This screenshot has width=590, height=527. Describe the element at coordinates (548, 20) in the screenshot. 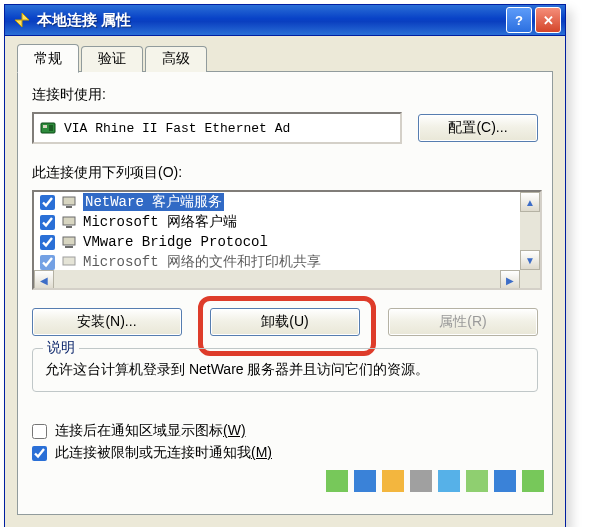

I see `close-button: ✕` at that location.